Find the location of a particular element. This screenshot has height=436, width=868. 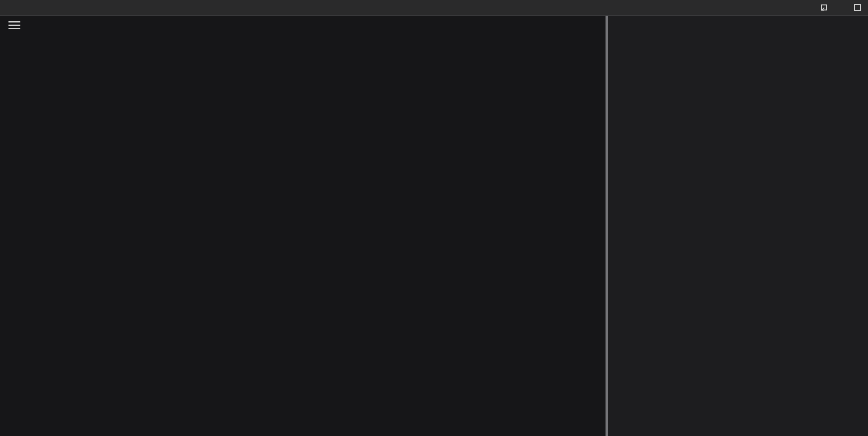

minimize-icon is located at coordinates (840, 8).